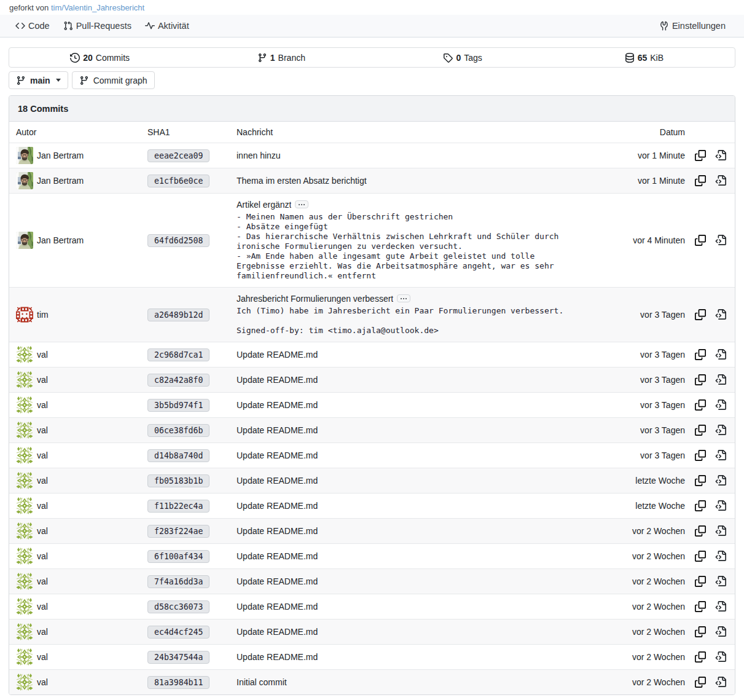  What do you see at coordinates (315, 299) in the screenshot?
I see `commit-message-link: Jahresbericht Formulierungen verbessert` at bounding box center [315, 299].